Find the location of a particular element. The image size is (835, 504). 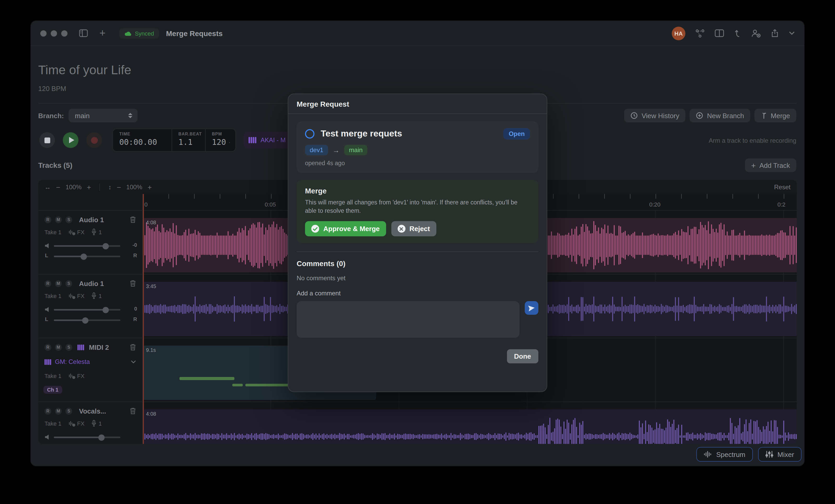

h-zoom-in-button: + is located at coordinates (89, 187).